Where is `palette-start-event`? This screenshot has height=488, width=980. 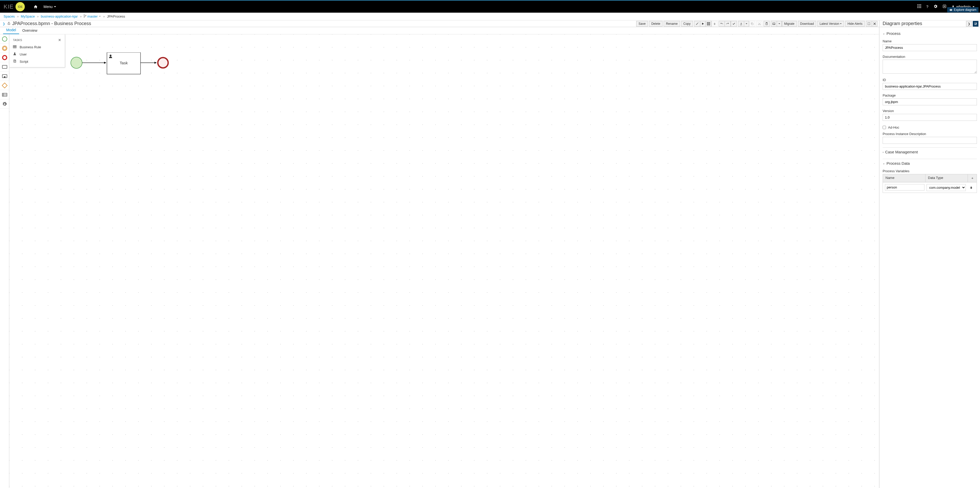
palette-start-event is located at coordinates (5, 39).